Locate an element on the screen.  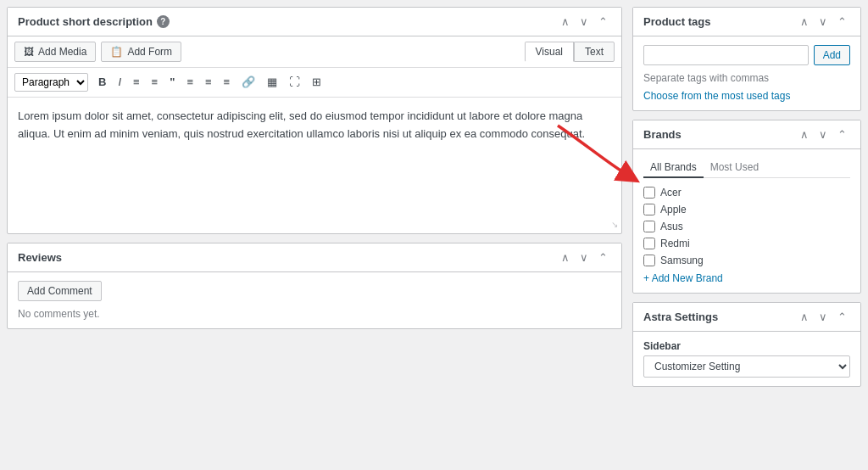
unordered-list-button: ≡ is located at coordinates (136, 82).